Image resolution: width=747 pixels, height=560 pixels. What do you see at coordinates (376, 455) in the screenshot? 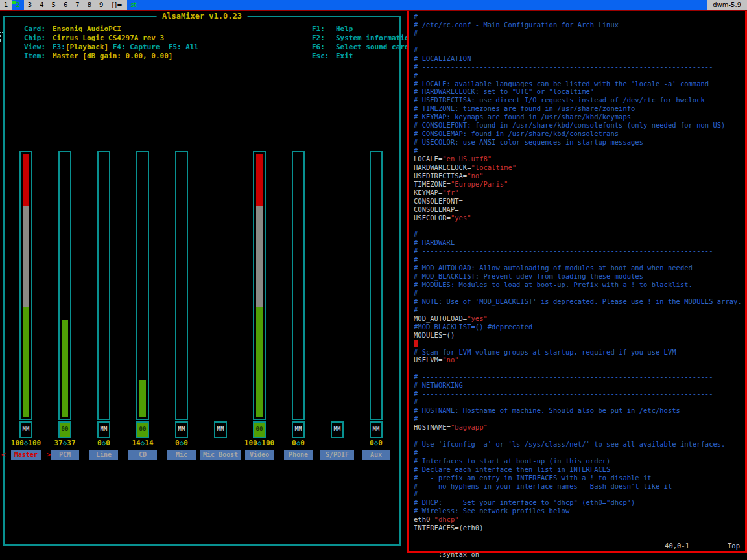
I see `channel-label: Aux` at bounding box center [376, 455].